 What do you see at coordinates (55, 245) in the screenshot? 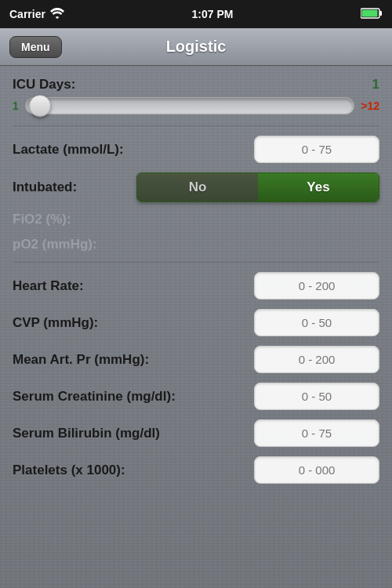
I see `po2-label: pO2 (mmHg):` at bounding box center [55, 245].